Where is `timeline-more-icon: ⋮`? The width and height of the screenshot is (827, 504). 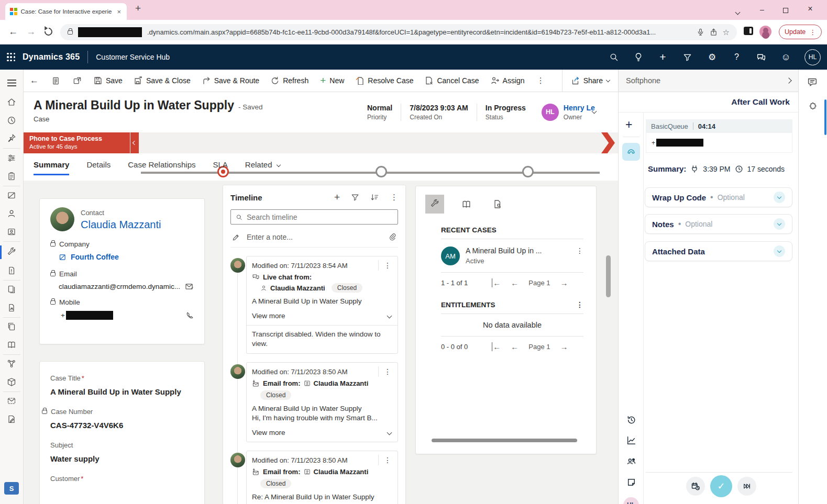
timeline-more-icon: ⋮ is located at coordinates (394, 197).